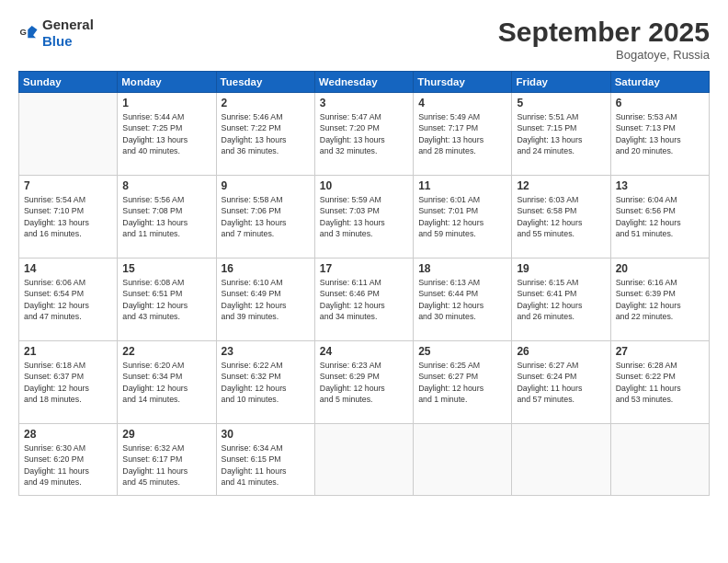  Describe the element at coordinates (364, 217) in the screenshot. I see `day-info: Sunrise: 5:59 AM Sunset: 7:03 PM Dayligh…` at that location.